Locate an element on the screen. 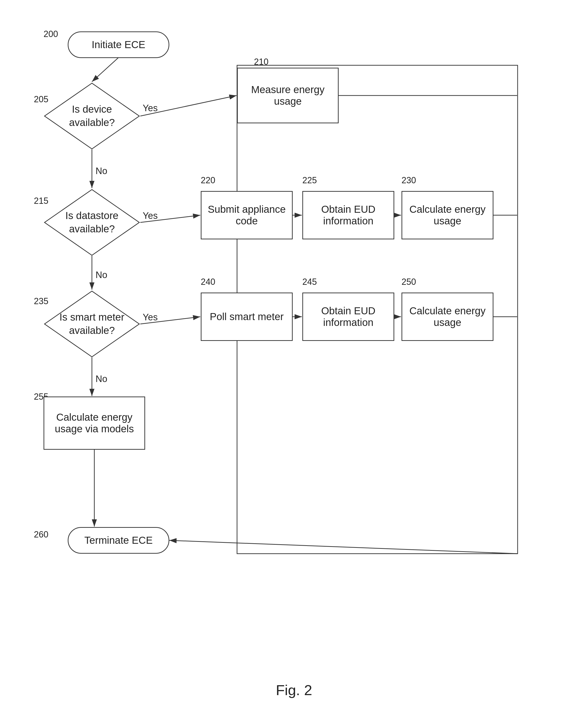 Image resolution: width=588 pixels, height=713 pixels. label-220: 220 is located at coordinates (208, 180).